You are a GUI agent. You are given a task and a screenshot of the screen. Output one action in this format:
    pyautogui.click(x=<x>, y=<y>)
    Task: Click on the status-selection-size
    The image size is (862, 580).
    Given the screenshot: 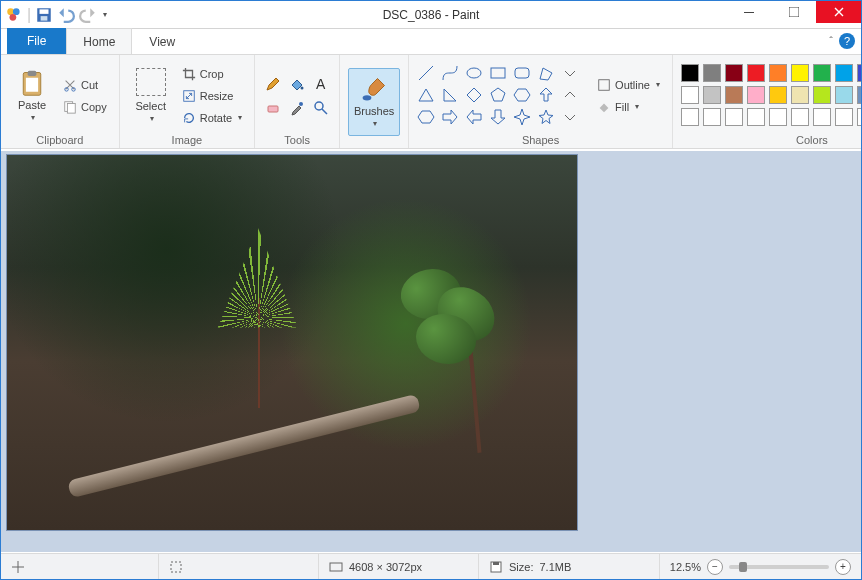 What is the action you would take?
    pyautogui.click(x=239, y=566)
    